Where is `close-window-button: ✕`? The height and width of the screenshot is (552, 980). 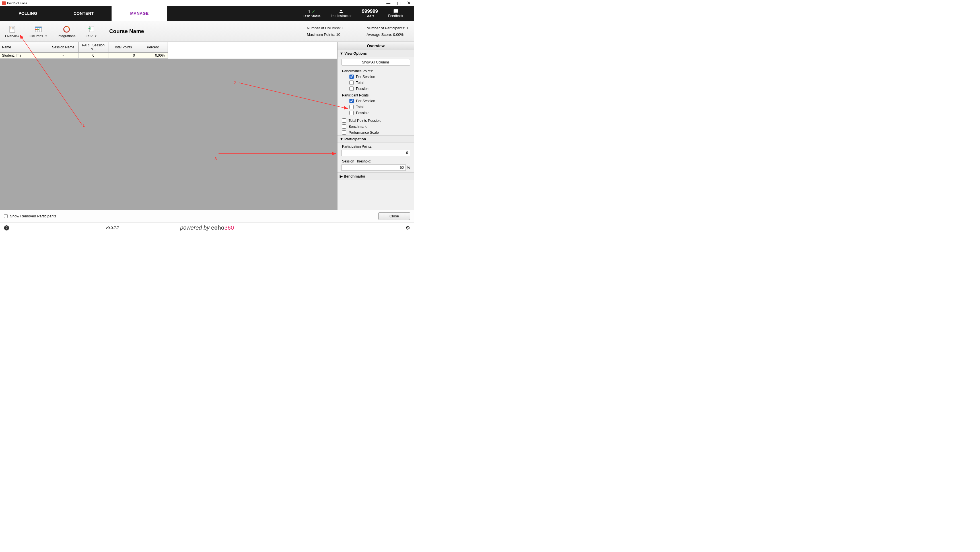 close-window-button: ✕ is located at coordinates (409, 3).